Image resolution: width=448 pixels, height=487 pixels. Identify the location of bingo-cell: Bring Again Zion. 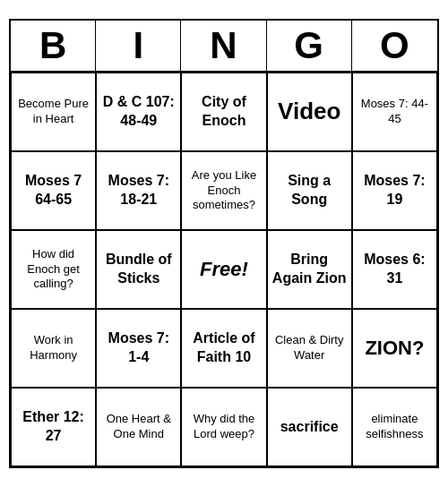
(310, 269).